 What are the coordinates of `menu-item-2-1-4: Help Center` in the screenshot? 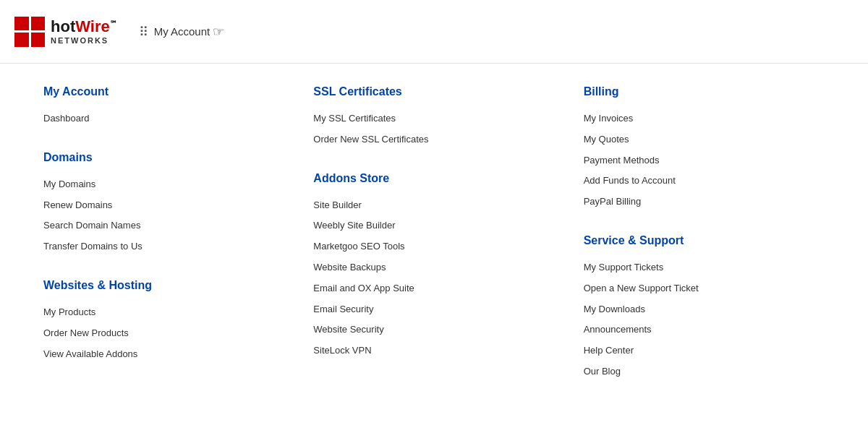 It's located at (705, 351).